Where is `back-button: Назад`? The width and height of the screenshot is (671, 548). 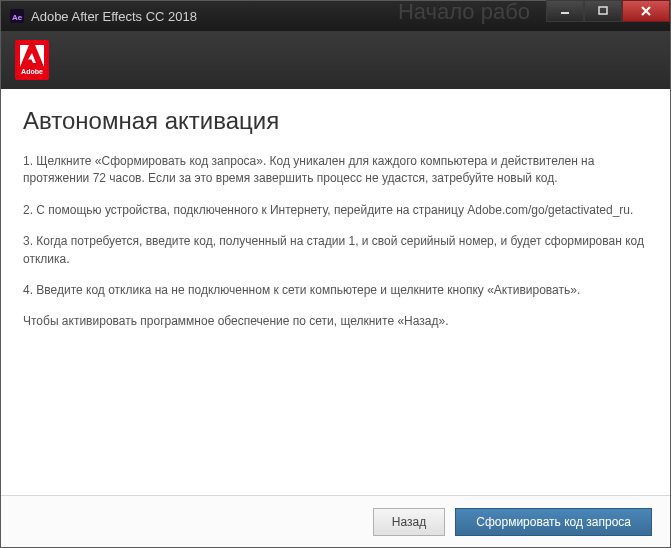
back-button: Назад is located at coordinates (409, 522).